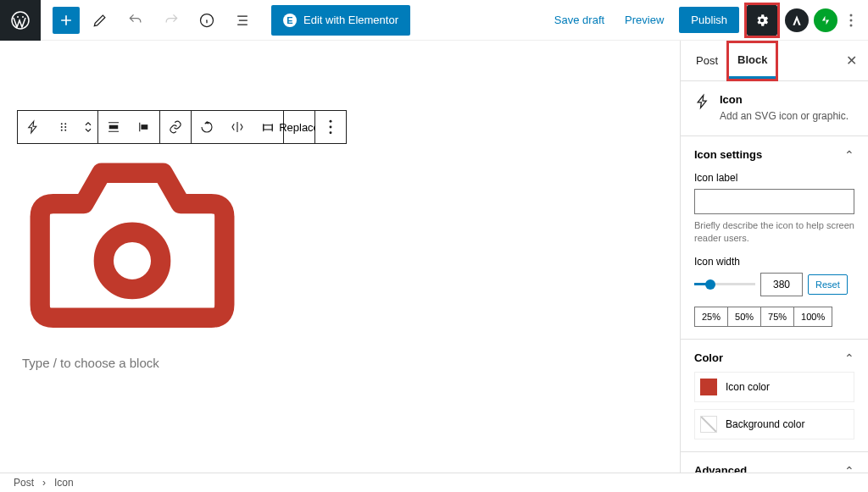 The image size is (868, 492). Describe the element at coordinates (721, 468) in the screenshot. I see `advanced-panel-title: Advanced` at that location.